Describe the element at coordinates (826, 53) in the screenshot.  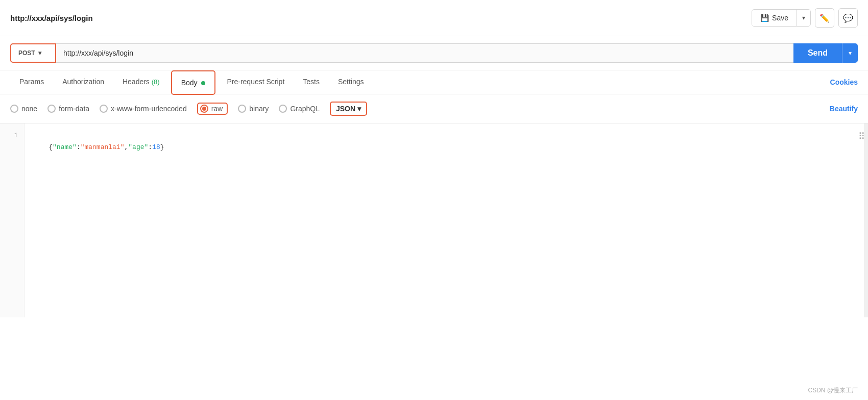
I see `send-button-group: Send ▾` at that location.